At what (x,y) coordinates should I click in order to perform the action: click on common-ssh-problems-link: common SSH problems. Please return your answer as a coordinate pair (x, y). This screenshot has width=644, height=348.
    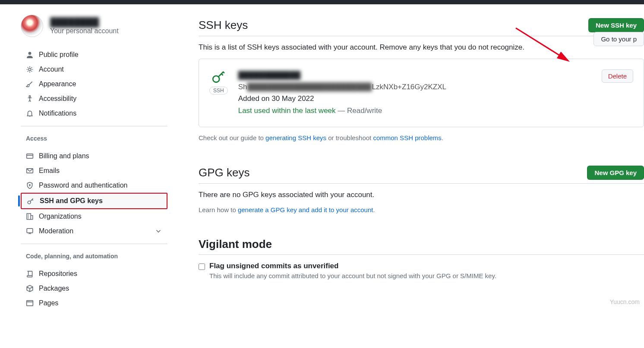
    Looking at the image, I should click on (407, 138).